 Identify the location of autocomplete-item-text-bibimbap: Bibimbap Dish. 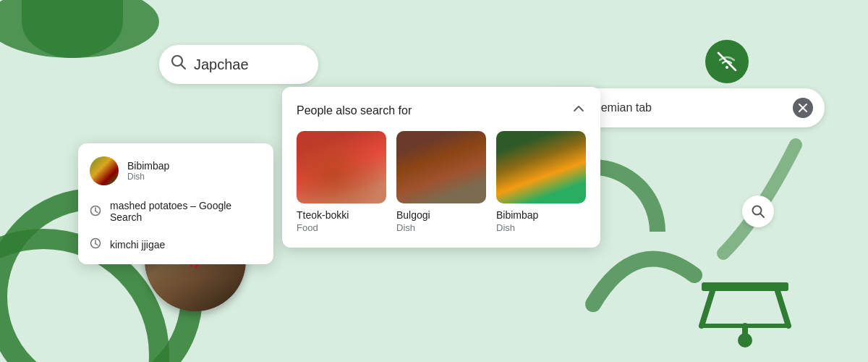
(148, 171).